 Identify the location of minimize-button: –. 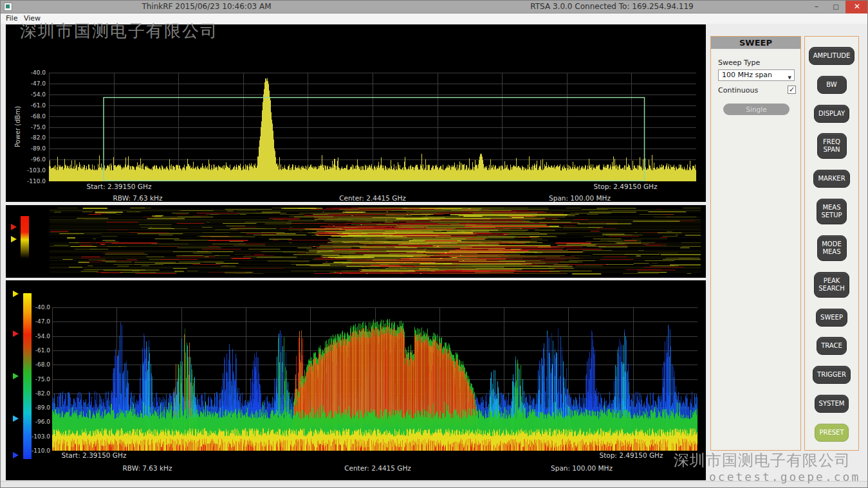
(817, 7).